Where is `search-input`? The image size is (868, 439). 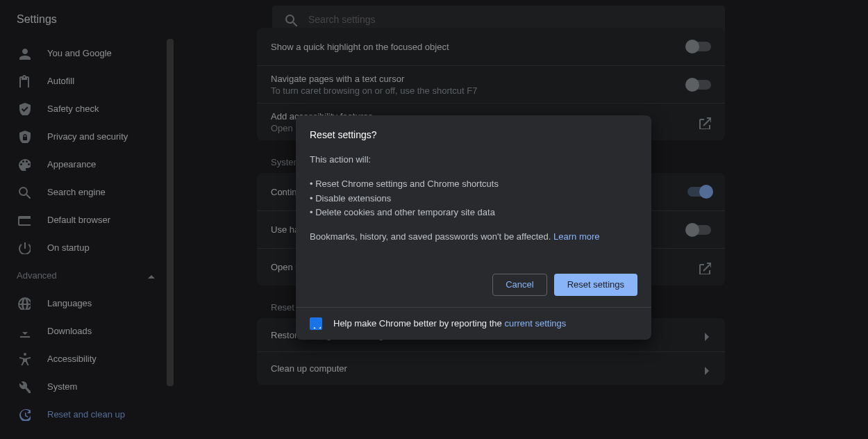
search-input is located at coordinates (511, 19).